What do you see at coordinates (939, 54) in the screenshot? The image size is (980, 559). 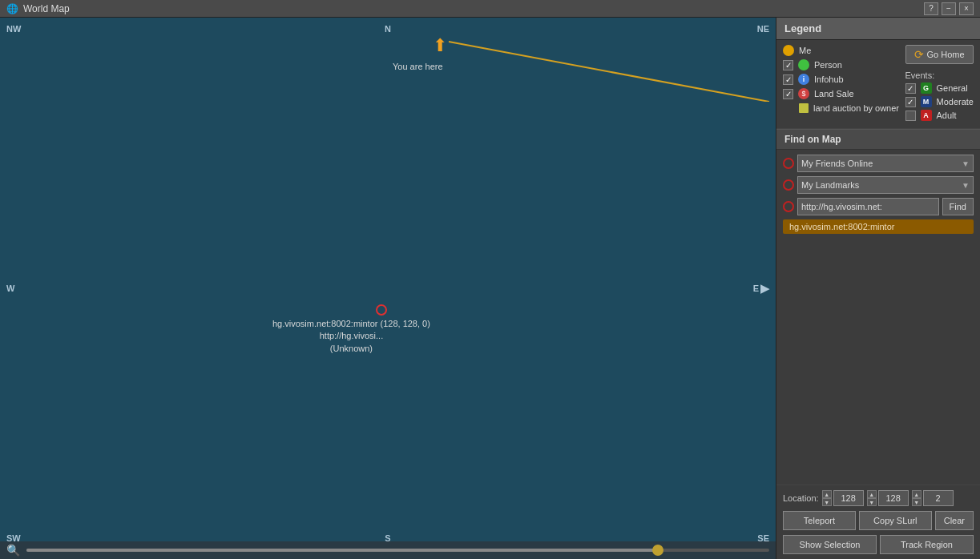 I see `go-home-button: ⟳ Go Home` at bounding box center [939, 54].